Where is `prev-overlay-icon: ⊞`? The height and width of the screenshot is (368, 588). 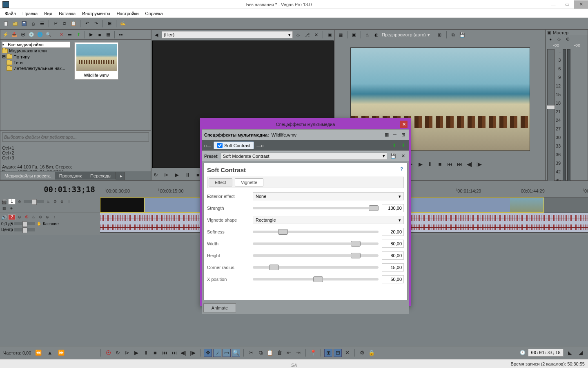
prev-overlay-icon: ⊞ is located at coordinates (440, 35).